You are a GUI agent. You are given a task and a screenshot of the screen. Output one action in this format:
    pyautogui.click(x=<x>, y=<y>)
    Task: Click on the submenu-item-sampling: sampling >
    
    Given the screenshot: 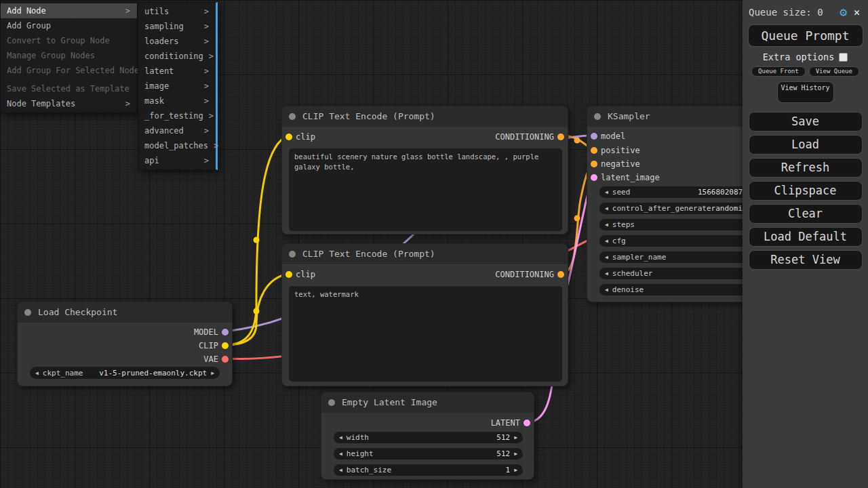 What is the action you would take?
    pyautogui.click(x=177, y=26)
    